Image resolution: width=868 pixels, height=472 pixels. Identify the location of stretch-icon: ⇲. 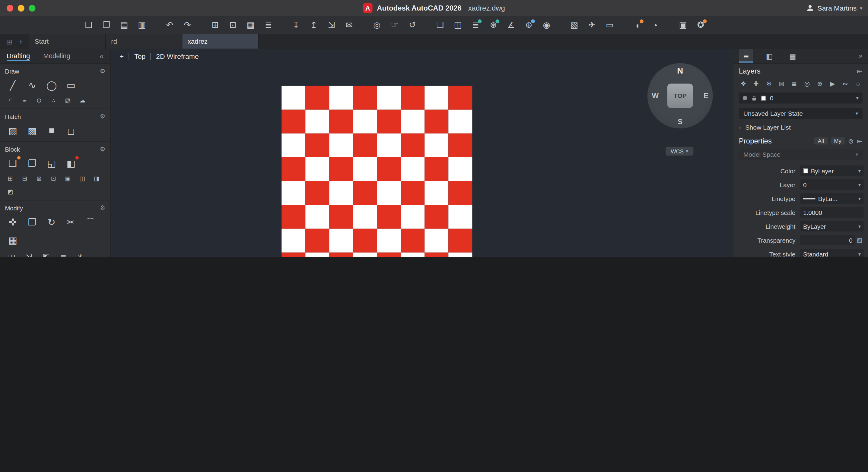
(29, 254).